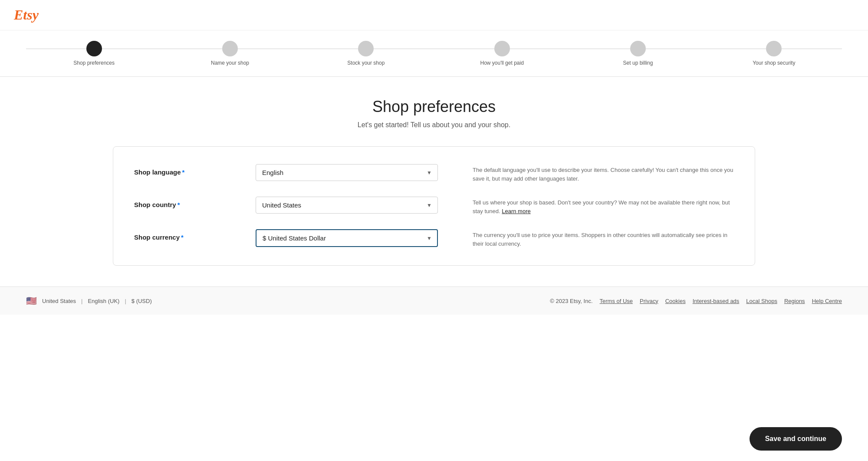  What do you see at coordinates (434, 239) in the screenshot?
I see `form-row-shop-currency: Shop currency* $ United States Dollar € …` at bounding box center [434, 239].